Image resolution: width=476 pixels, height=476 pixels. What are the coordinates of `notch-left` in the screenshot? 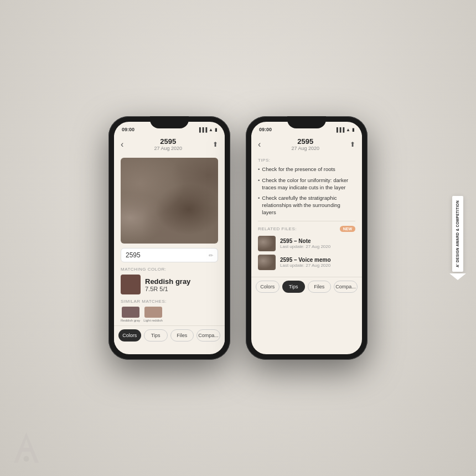 It's located at (169, 122).